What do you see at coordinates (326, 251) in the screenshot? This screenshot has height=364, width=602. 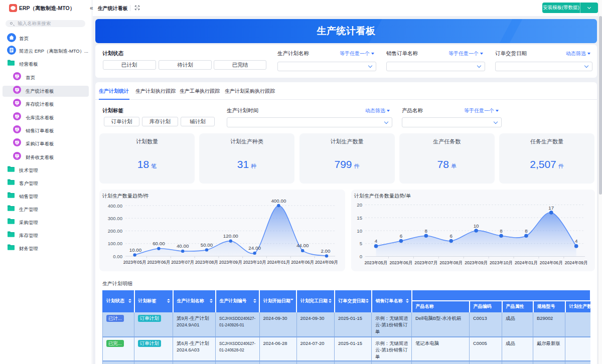 I see `svg-text: 2.00` at bounding box center [326, 251].